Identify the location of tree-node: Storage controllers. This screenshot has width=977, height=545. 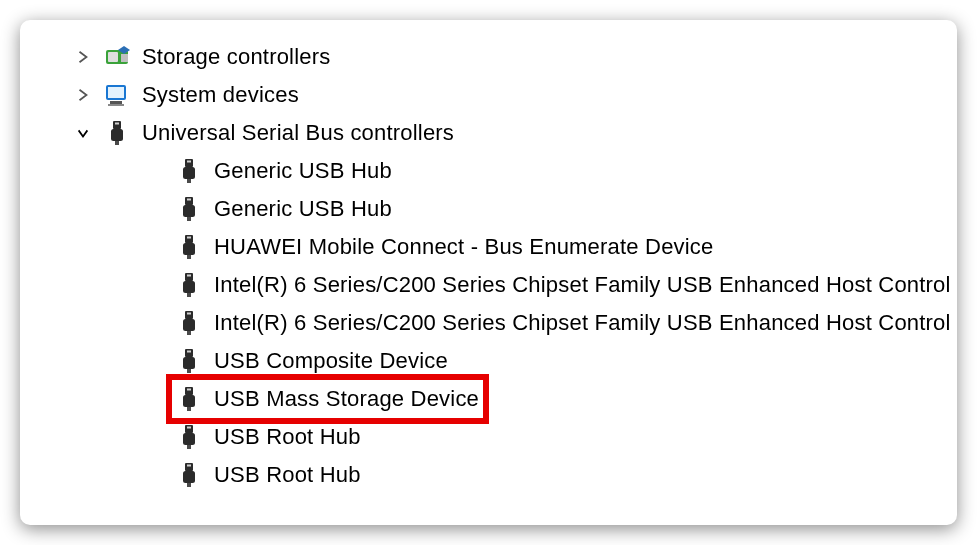
(488, 57).